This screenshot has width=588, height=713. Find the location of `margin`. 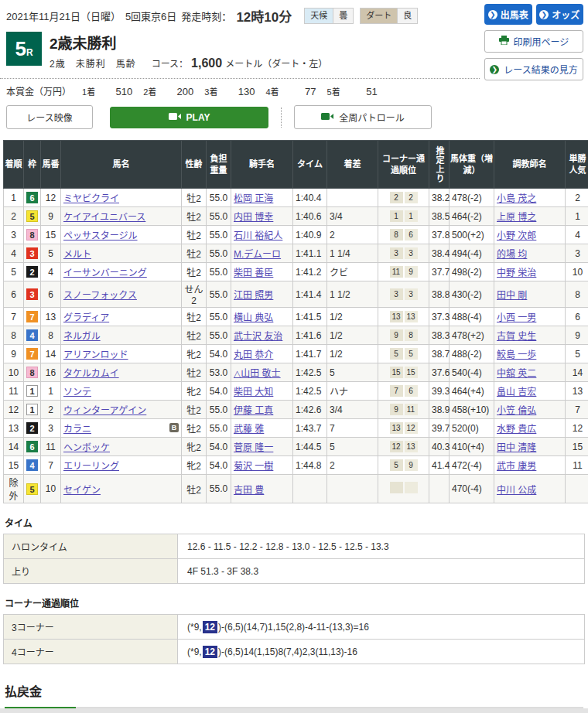

margin is located at coordinates (353, 198).